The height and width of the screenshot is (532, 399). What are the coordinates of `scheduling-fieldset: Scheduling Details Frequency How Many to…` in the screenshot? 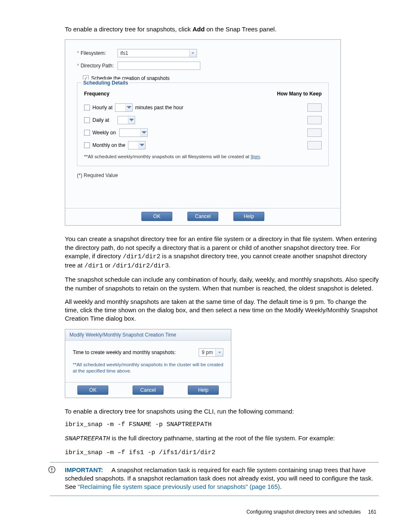 It's located at (203, 124).